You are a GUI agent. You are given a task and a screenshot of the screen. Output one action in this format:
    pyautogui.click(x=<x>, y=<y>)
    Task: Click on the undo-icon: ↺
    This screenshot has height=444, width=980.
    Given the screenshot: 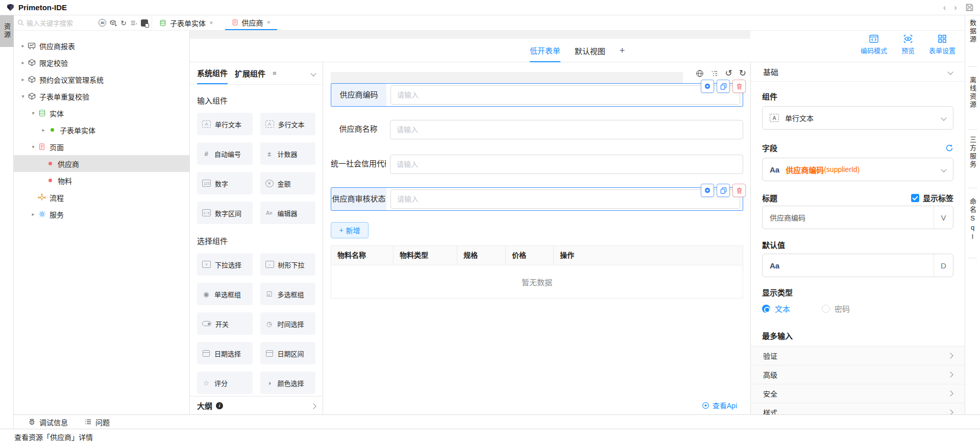 What is the action you would take?
    pyautogui.click(x=729, y=73)
    